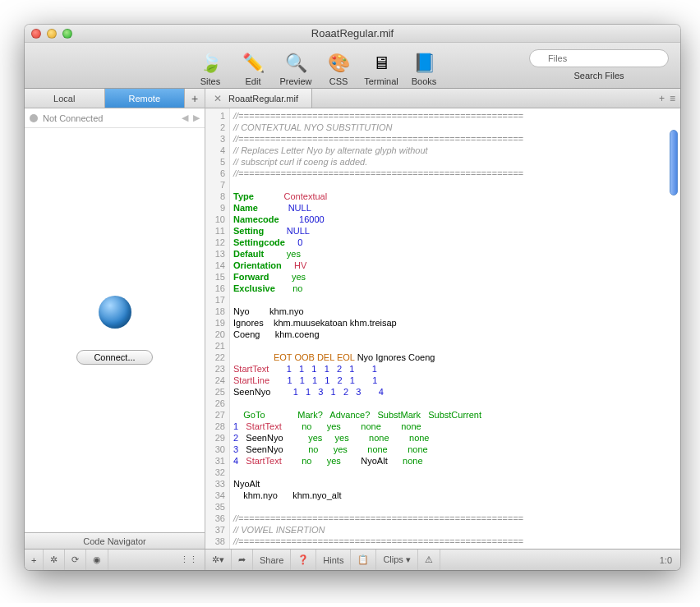  Describe the element at coordinates (334, 560) in the screenshot. I see `status-item: Hints` at that location.